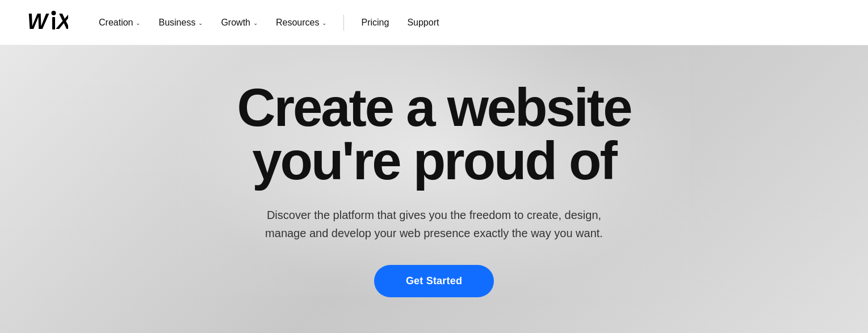 The image size is (868, 333). Describe the element at coordinates (62, 20) in the screenshot. I see `svg-text: X` at that location.